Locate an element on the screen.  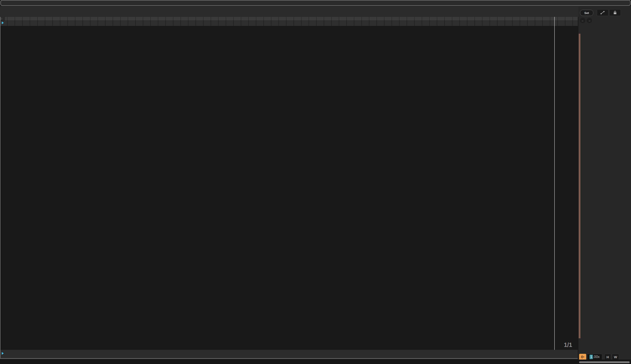
waveform-icon is located at coordinates (583, 357).